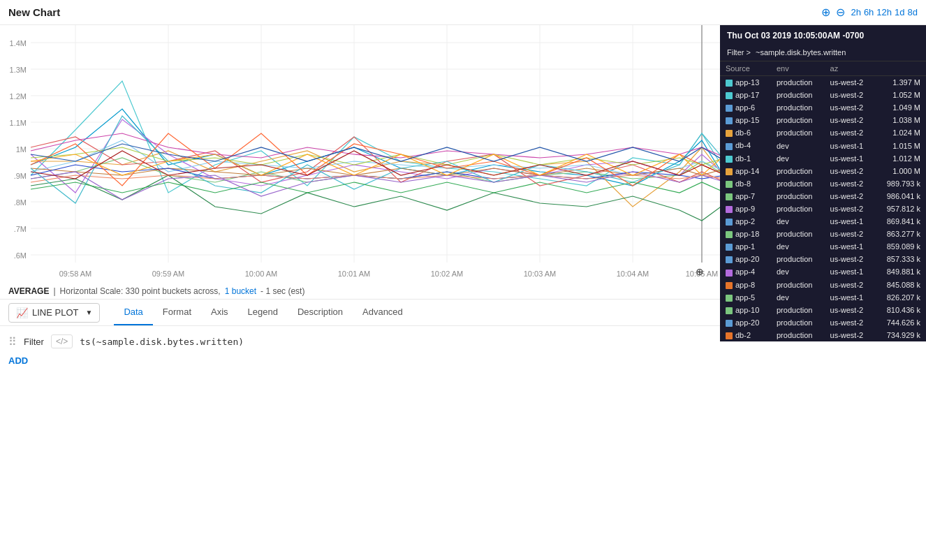 Image resolution: width=926 pixels, height=560 pixels. What do you see at coordinates (818, 274) in the screenshot?
I see `svg-text: 10:06 AM` at bounding box center [818, 274].